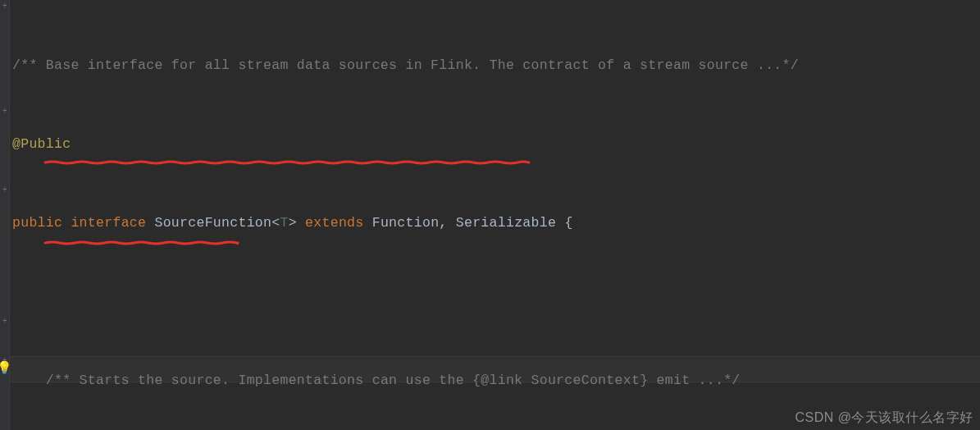 This screenshot has width=980, height=430. Describe the element at coordinates (510, 223) in the screenshot. I see `type-name: Serializable` at that location.